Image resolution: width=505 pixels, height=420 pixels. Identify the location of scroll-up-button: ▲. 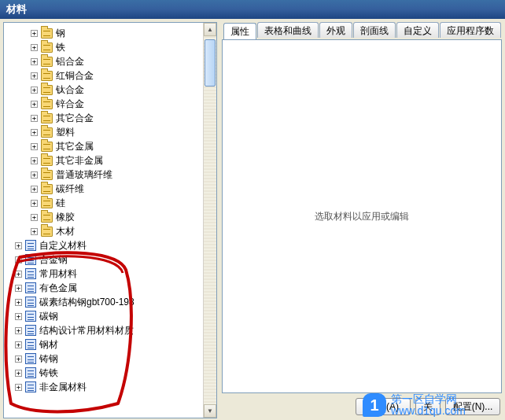
(210, 30).